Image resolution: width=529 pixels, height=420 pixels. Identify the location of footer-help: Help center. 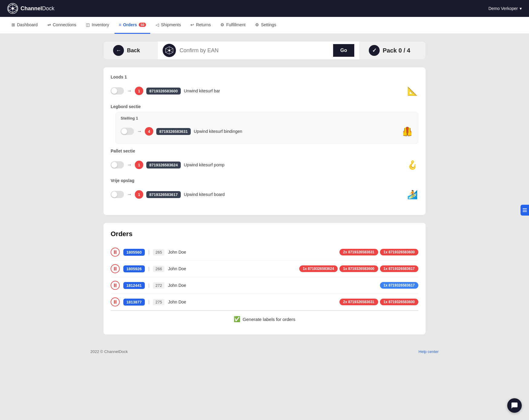
(429, 351).